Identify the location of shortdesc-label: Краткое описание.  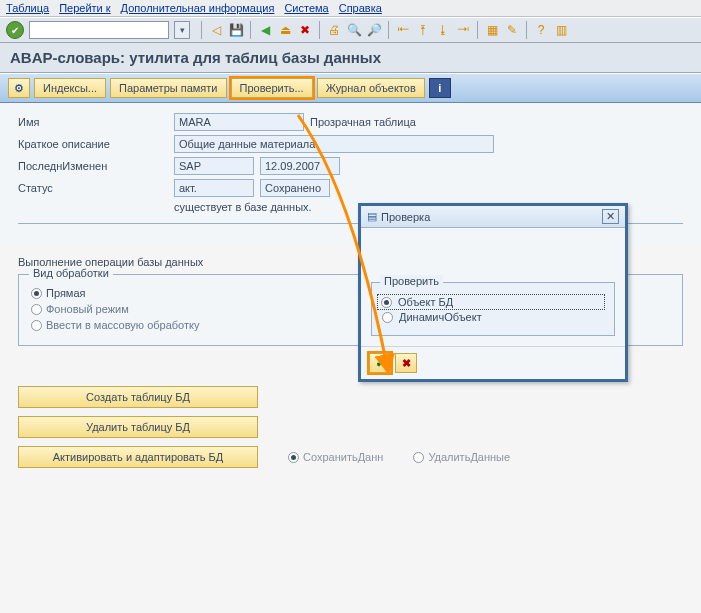
(93, 144).